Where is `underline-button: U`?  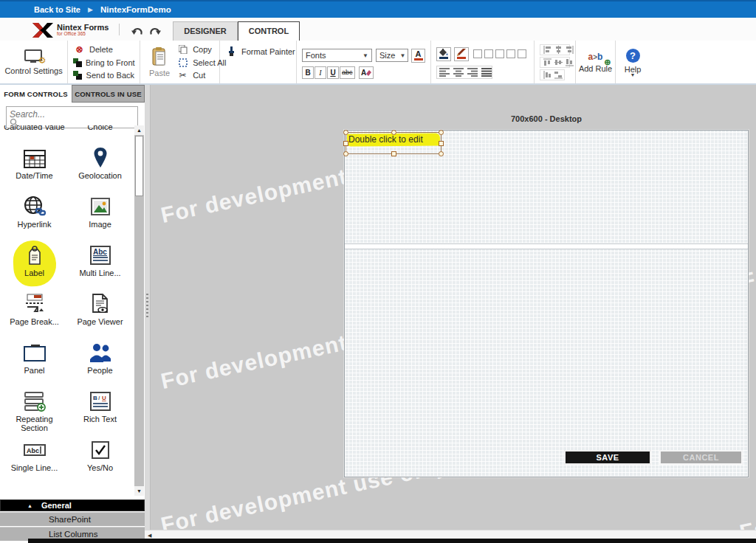
underline-button: U is located at coordinates (333, 72).